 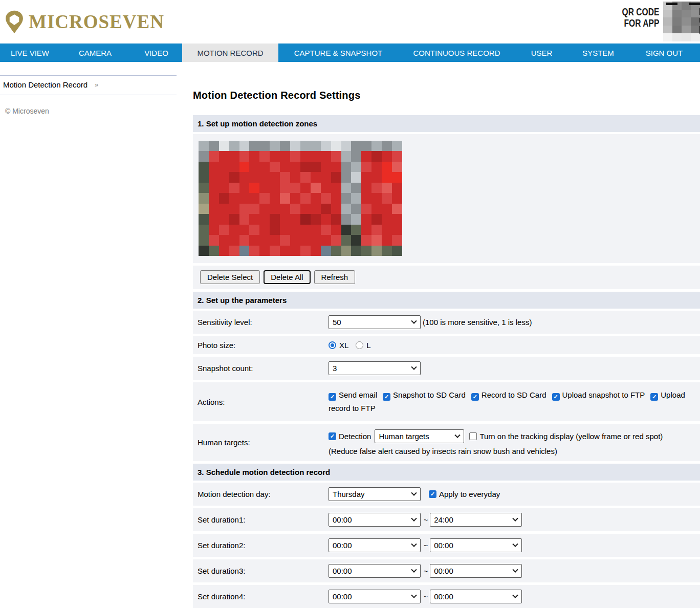 I want to click on duration1-from-select: 00:00, so click(x=375, y=520).